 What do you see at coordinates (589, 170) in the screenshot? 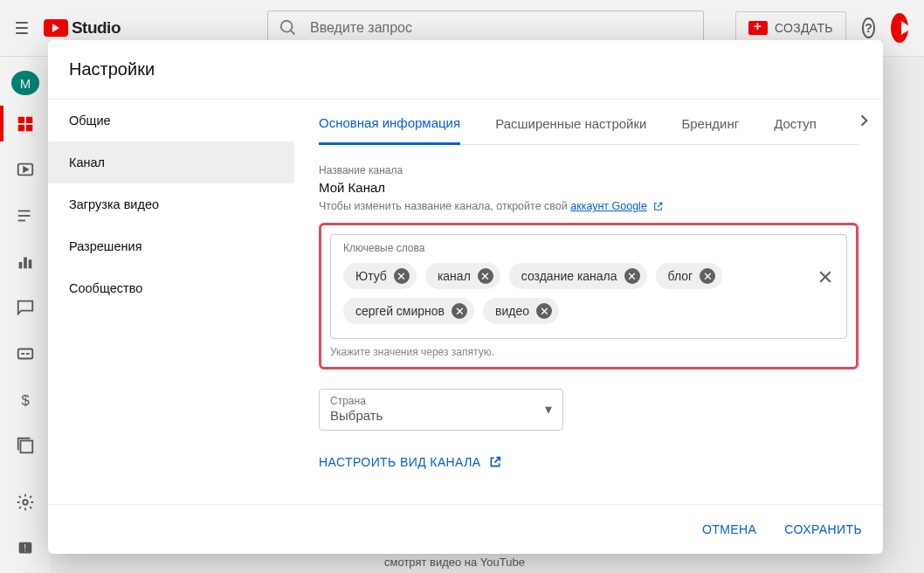
I see `channel-name-label: Название канала` at bounding box center [589, 170].